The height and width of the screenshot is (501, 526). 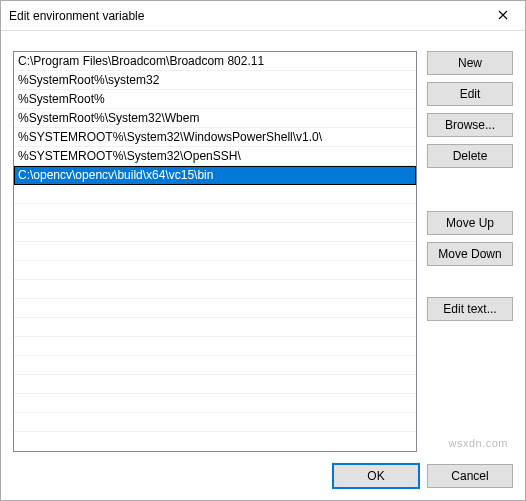 I want to click on list-item: %SYSTEMROOT%\System32\OpenSSH\, so click(x=215, y=156).